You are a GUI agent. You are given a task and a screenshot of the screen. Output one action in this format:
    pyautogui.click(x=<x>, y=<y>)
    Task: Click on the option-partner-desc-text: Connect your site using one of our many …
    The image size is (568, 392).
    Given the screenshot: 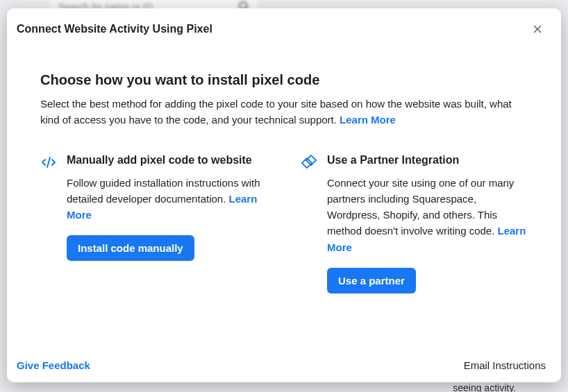 What is the action you would take?
    pyautogui.click(x=421, y=207)
    